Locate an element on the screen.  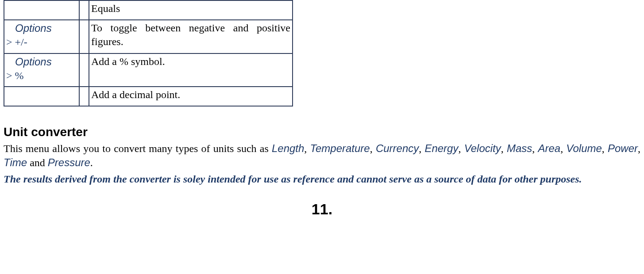
unit-mass: Mass is located at coordinates (520, 148).